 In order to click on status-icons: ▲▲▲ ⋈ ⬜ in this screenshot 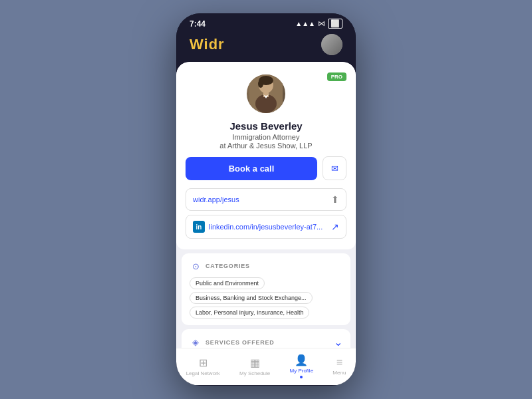, I will do `click(319, 24)`.